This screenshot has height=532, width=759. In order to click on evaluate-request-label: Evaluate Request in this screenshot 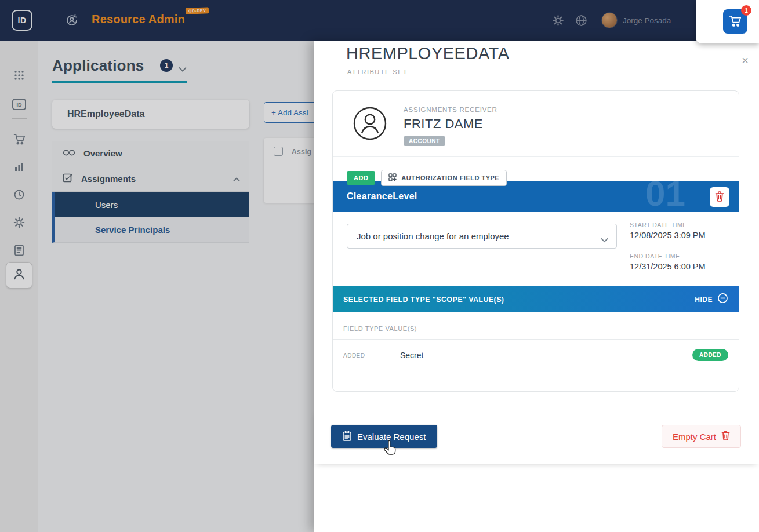, I will do `click(391, 437)`.